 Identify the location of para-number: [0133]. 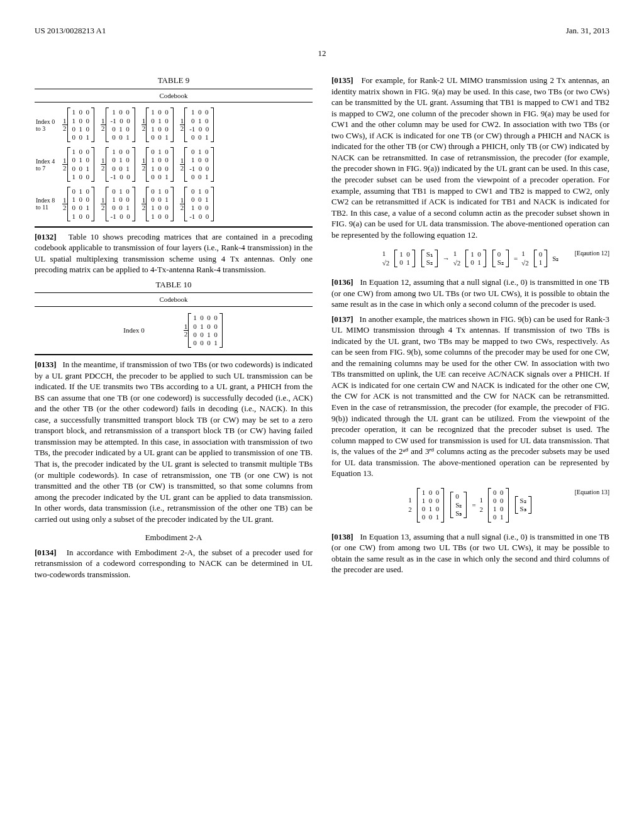
(45, 365).